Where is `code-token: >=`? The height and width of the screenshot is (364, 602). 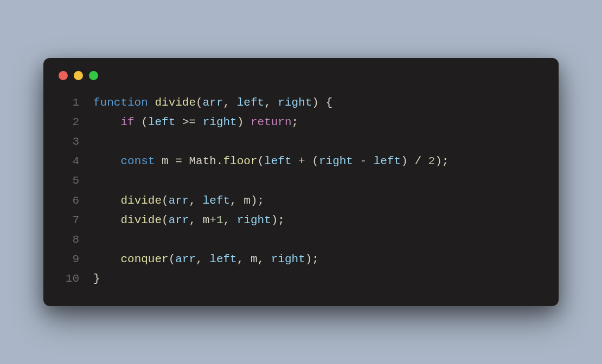
code-token: >= is located at coordinates (189, 122).